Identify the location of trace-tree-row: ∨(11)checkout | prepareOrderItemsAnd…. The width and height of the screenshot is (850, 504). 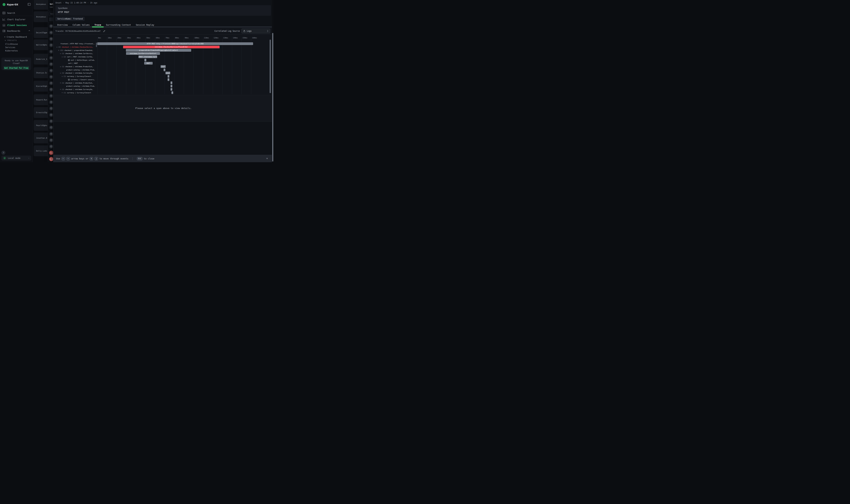
(76, 50).